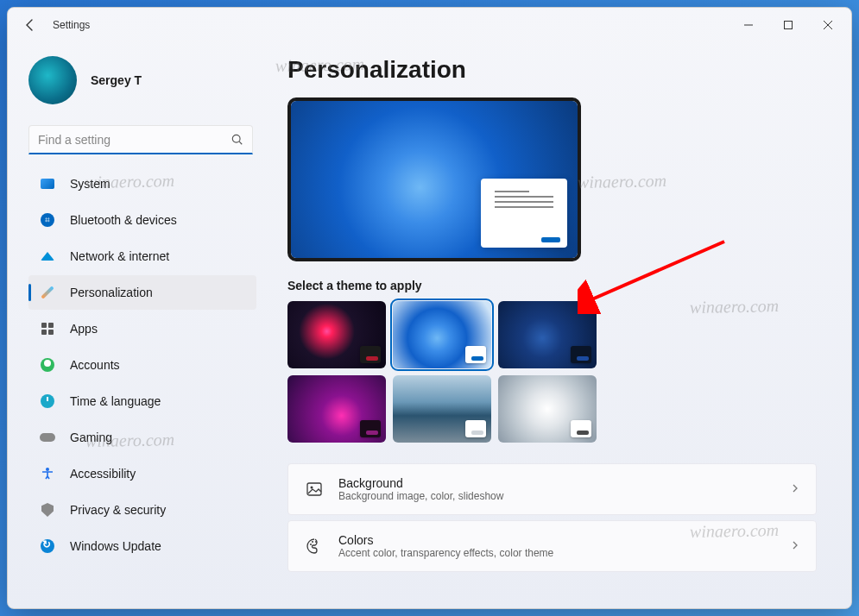  Describe the element at coordinates (142, 292) in the screenshot. I see `nav-personalization: Personalization` at that location.